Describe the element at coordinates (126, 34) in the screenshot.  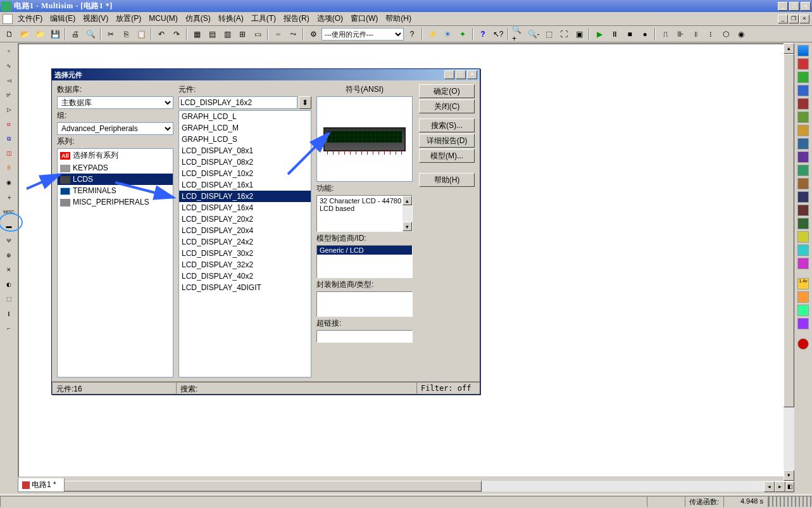
I see `copy-icon: ⎘` at that location.